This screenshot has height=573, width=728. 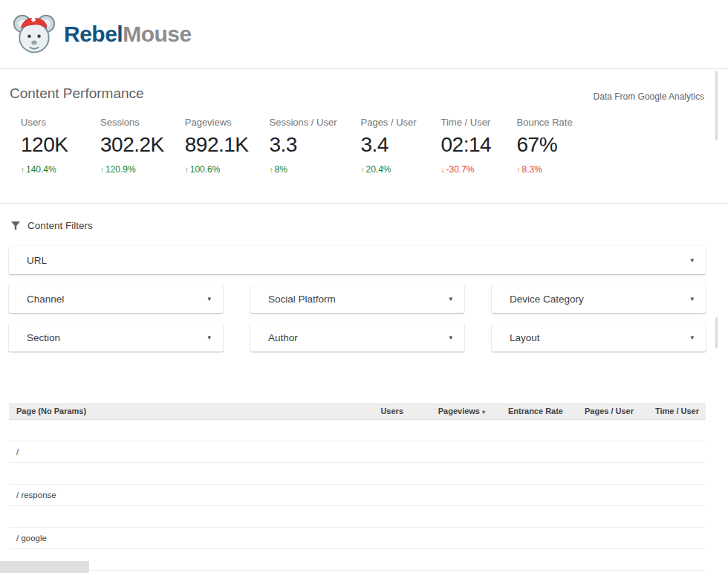 What do you see at coordinates (217, 169) in the screenshot?
I see `kpi-delta: ↑100.6%` at bounding box center [217, 169].